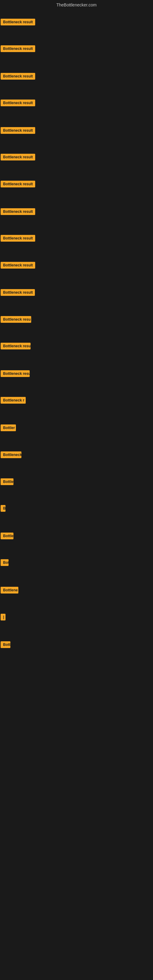 This screenshot has width=153, height=980. What do you see at coordinates (13, 401) in the screenshot?
I see `bottleneck-result-item: Bottleneck r` at bounding box center [13, 401].